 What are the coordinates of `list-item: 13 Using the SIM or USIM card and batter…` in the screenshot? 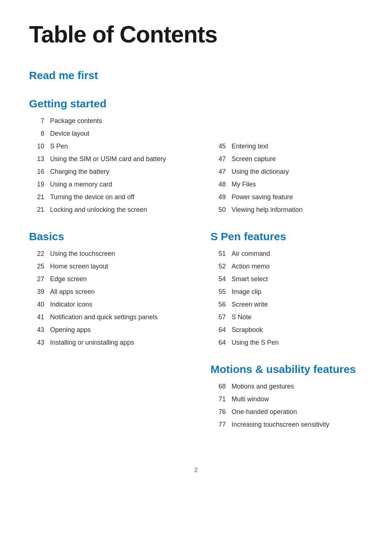 It's located at (105, 159).